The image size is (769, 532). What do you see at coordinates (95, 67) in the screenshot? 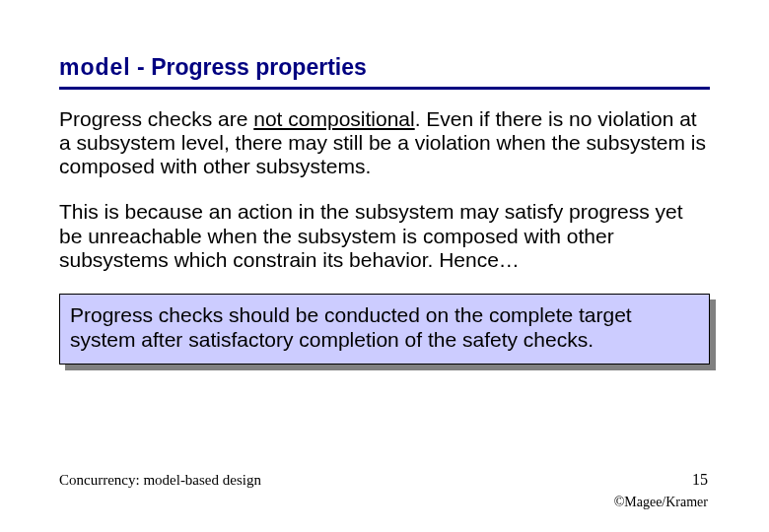
I see `title-model-word: model` at bounding box center [95, 67].